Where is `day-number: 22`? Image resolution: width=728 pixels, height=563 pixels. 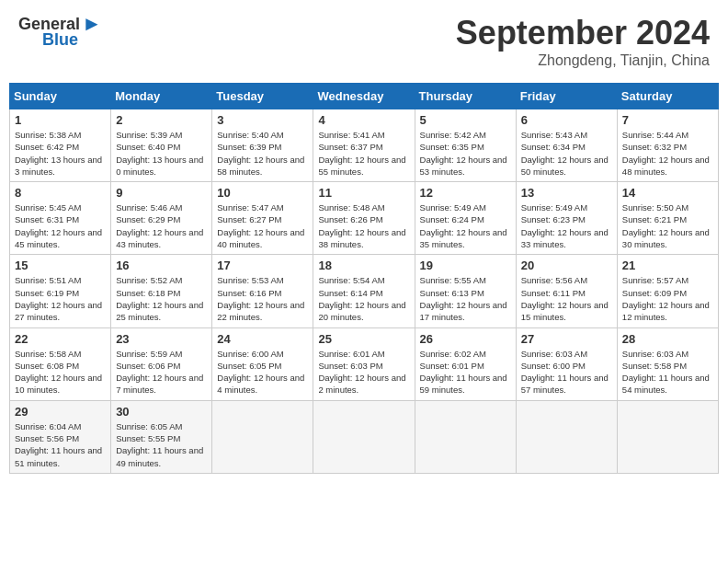
day-number: 22 is located at coordinates (61, 339).